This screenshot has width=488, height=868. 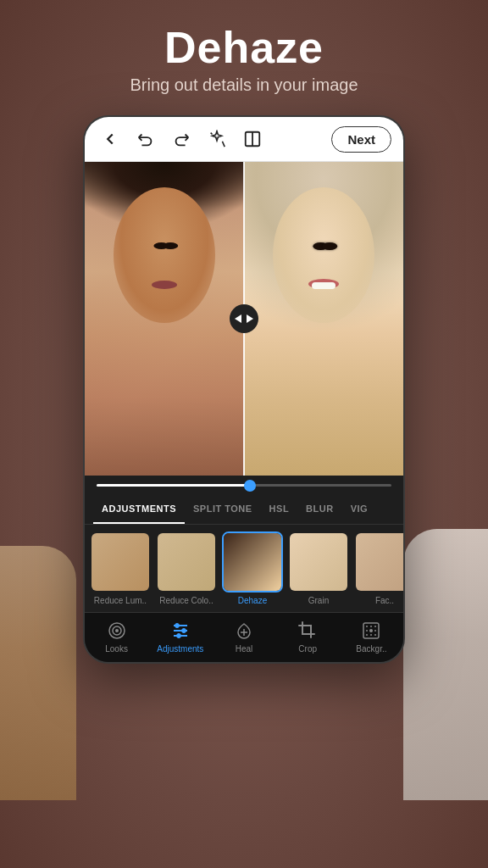 What do you see at coordinates (186, 568) in the screenshot?
I see `thumb-reduce-color: Reduce Colo..` at bounding box center [186, 568].